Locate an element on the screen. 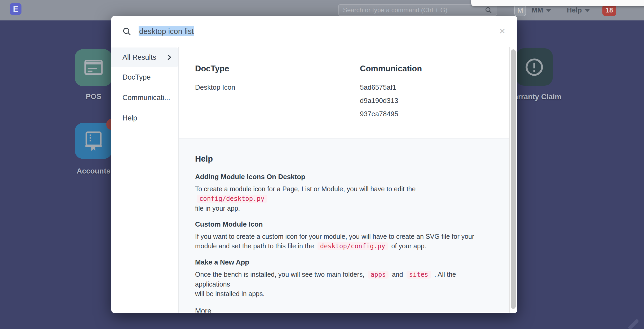  help-text-segment: will be installed in apps. is located at coordinates (230, 294).